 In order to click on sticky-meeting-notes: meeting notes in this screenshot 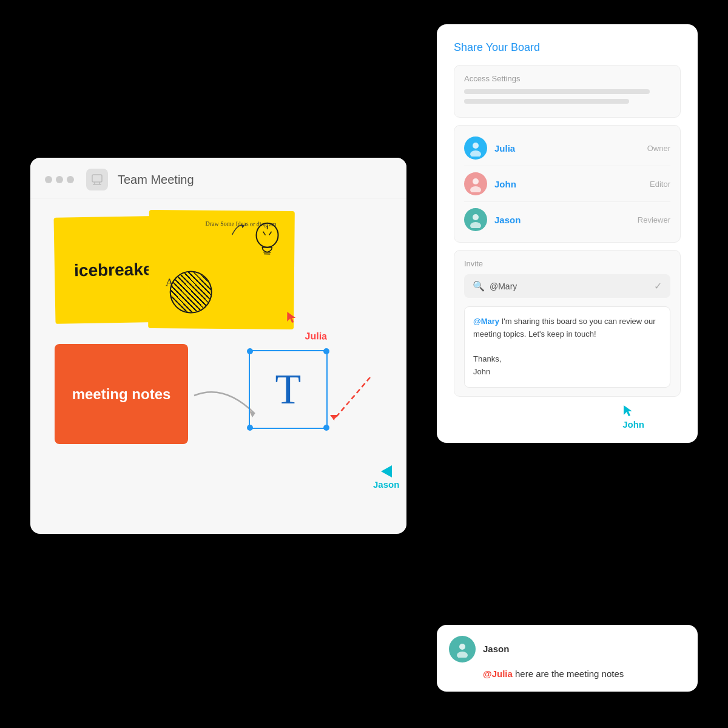, I will do `click(121, 394)`.